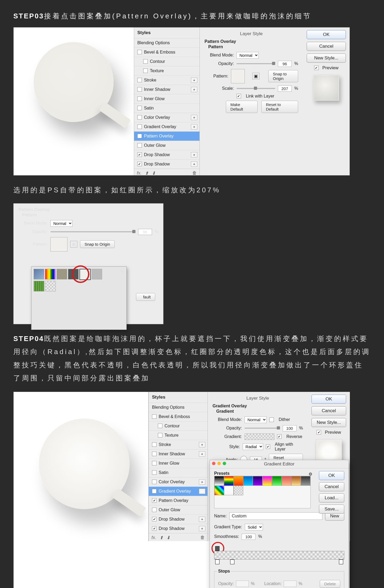 The image size is (384, 588). What do you see at coordinates (167, 71) in the screenshot?
I see `texture-row: Texture` at bounding box center [167, 71].